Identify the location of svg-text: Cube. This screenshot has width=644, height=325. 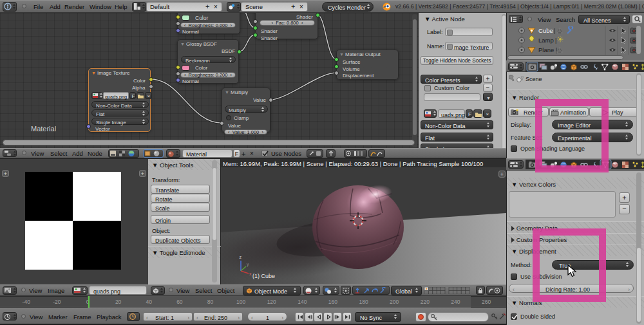
(546, 31).